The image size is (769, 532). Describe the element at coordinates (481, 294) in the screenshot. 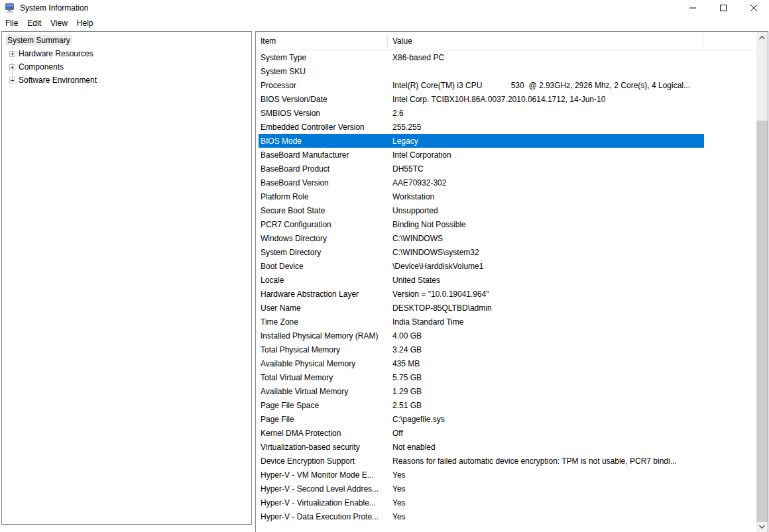

I see `table-row: Hardware Abstraction LayerVersion = "10.…` at that location.